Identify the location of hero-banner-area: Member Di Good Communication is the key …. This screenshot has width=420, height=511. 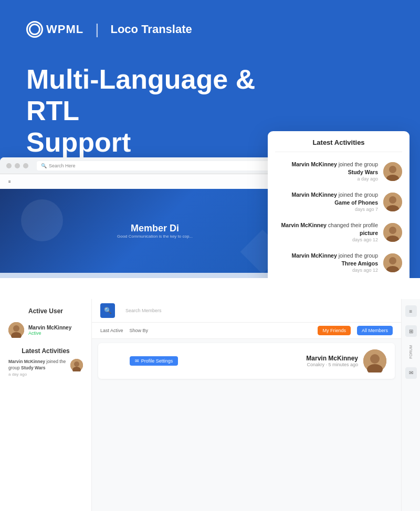
(155, 231).